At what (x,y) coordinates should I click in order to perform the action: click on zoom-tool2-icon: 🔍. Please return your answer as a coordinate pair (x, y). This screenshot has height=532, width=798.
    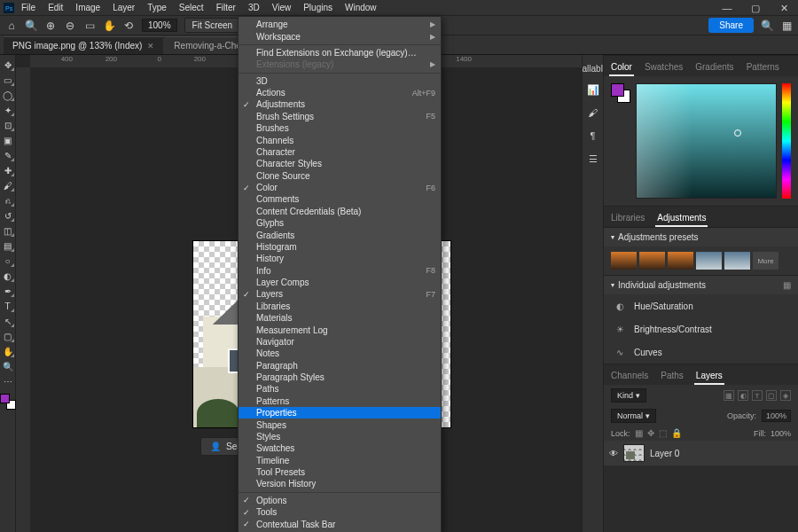
    Looking at the image, I should click on (8, 366).